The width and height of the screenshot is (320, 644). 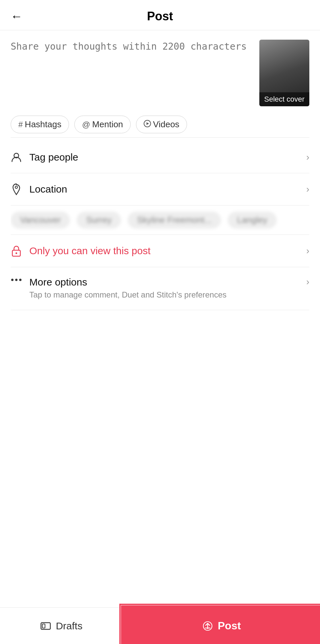 I want to click on page-title: Post, so click(x=160, y=16).